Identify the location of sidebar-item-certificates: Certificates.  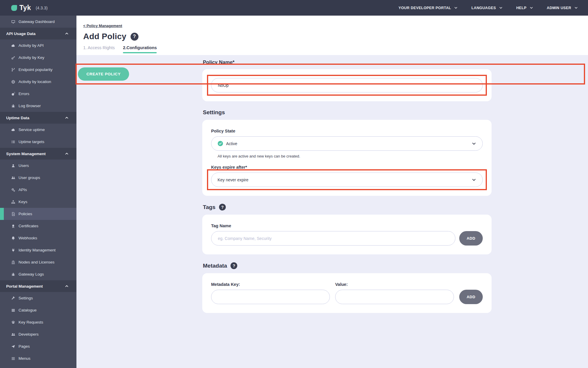
(38, 226).